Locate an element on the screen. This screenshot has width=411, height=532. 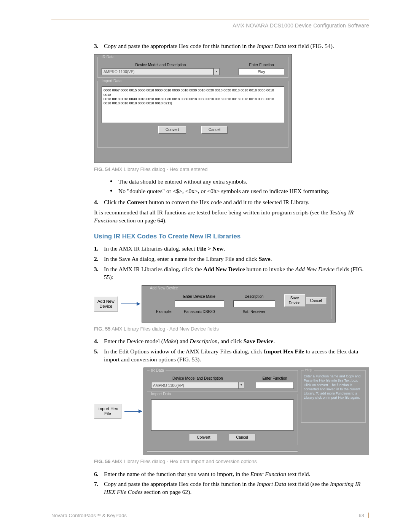
fig54-import-title: Import Data is located at coordinates (112, 81).